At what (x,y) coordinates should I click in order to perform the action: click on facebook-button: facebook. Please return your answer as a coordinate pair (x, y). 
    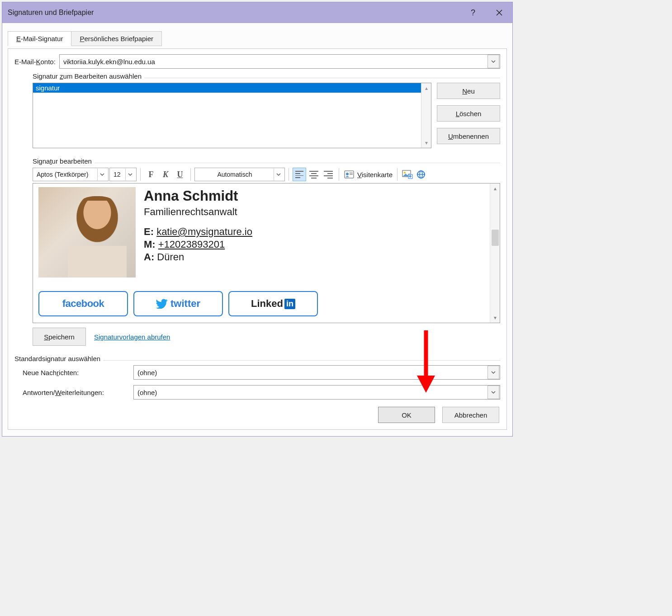
    Looking at the image, I should click on (83, 304).